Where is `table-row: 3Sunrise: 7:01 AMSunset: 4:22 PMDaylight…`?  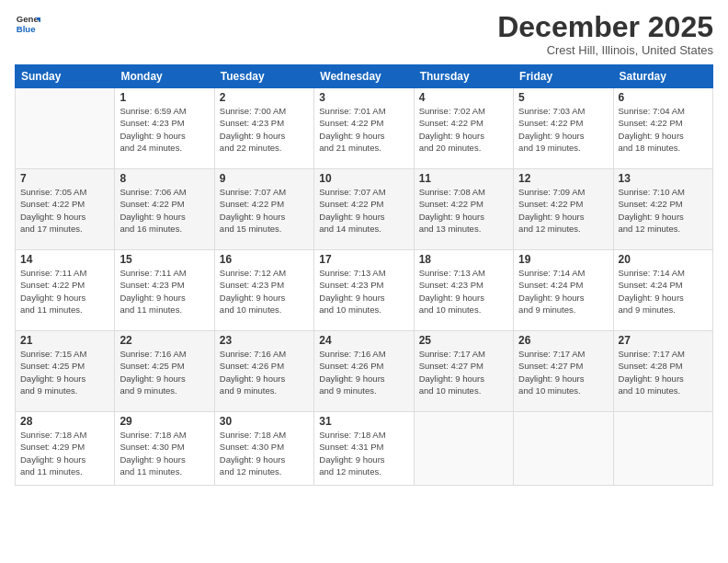 table-row: 3Sunrise: 7:01 AMSunset: 4:22 PMDaylight… is located at coordinates (364, 129).